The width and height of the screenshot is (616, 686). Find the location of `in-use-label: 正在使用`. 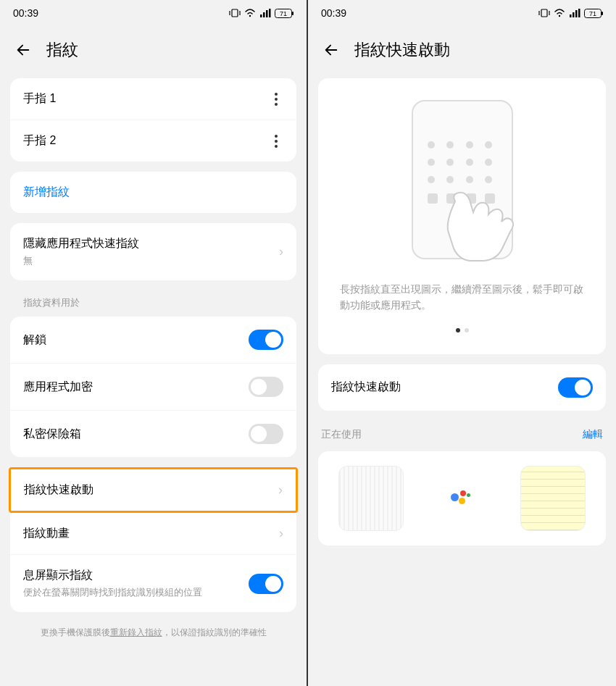

in-use-label: 正在使用 is located at coordinates (341, 435).